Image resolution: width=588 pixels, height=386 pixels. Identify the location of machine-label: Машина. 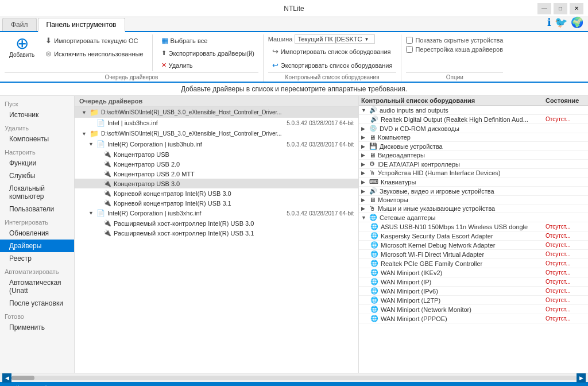
(280, 39).